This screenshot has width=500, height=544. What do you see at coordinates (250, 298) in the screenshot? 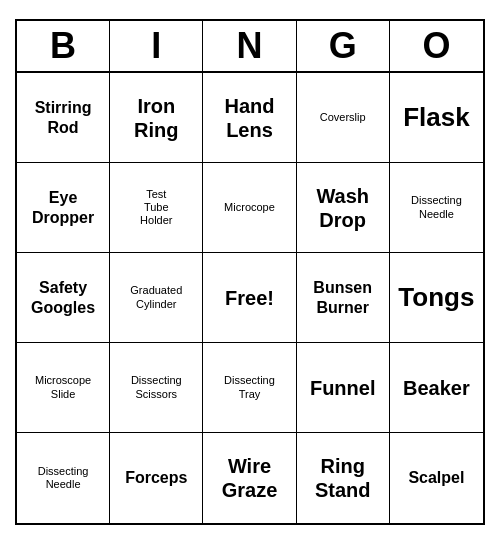
I see `bingo-cell-12: Free!` at bounding box center [250, 298].